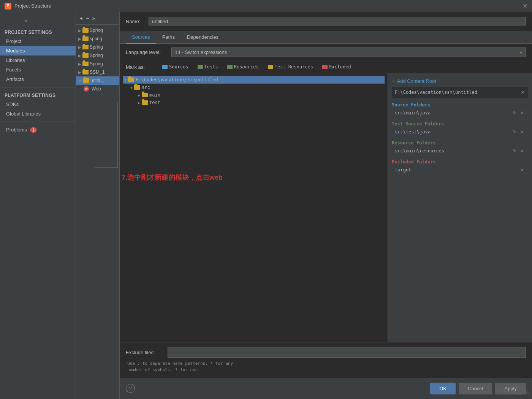 This screenshot has height=399, width=532. I want to click on platform-settings-title: PLATFORM SETTINGS, so click(38, 95).